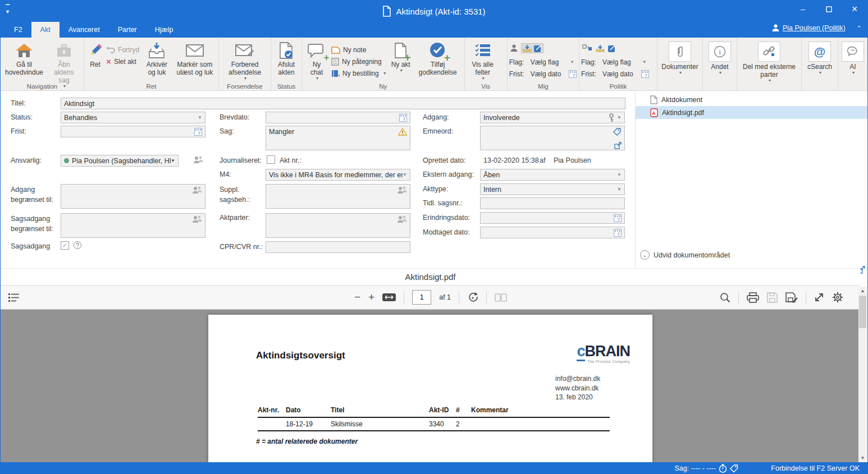 This screenshot has width=868, height=474. What do you see at coordinates (803, 9) in the screenshot?
I see `minimize-button: –` at bounding box center [803, 9].